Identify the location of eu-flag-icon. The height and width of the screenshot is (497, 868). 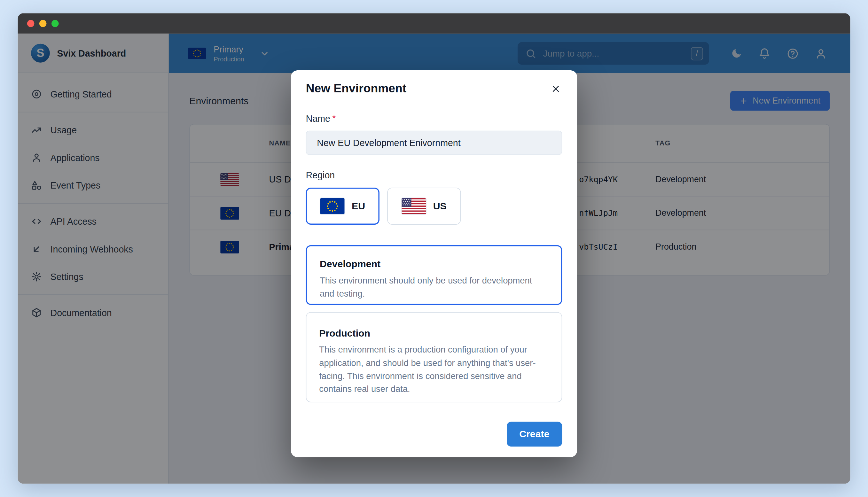
(332, 206).